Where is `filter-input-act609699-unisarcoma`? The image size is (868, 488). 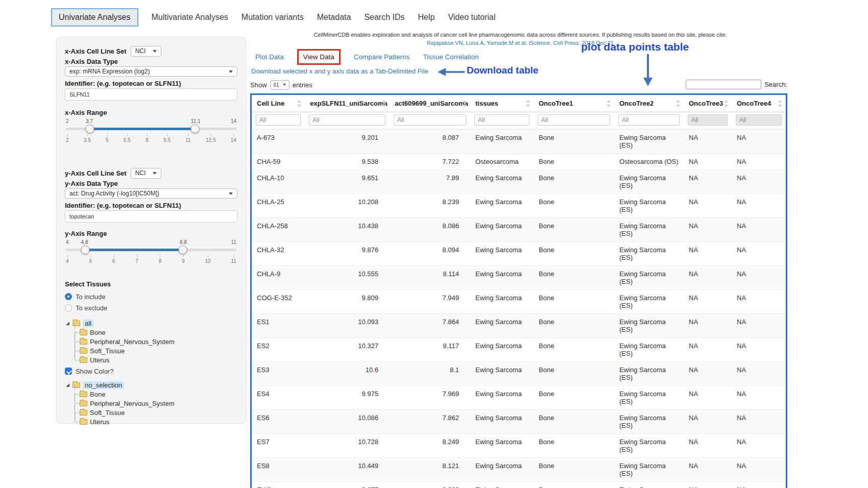
filter-input-act609699-unisarcoma is located at coordinates (430, 120).